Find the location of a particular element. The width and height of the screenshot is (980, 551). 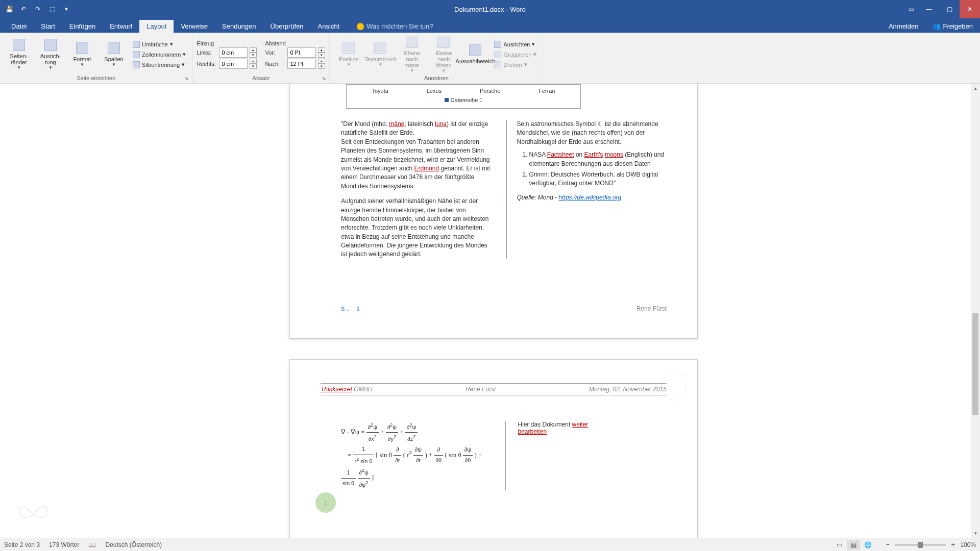

text-column-left: "Der Mond (mhd. mâne; lateinisch luna) i… is located at coordinates (416, 190).